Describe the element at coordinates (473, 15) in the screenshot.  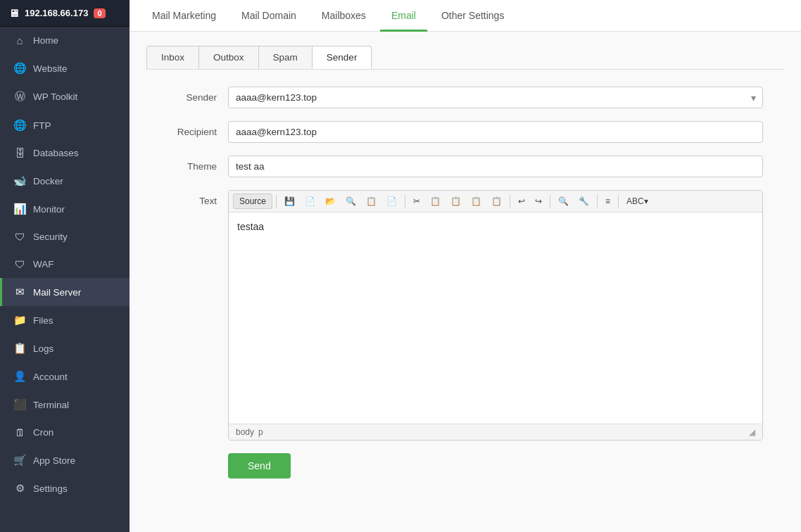
I see `tab-other-settings: Other Settings` at that location.